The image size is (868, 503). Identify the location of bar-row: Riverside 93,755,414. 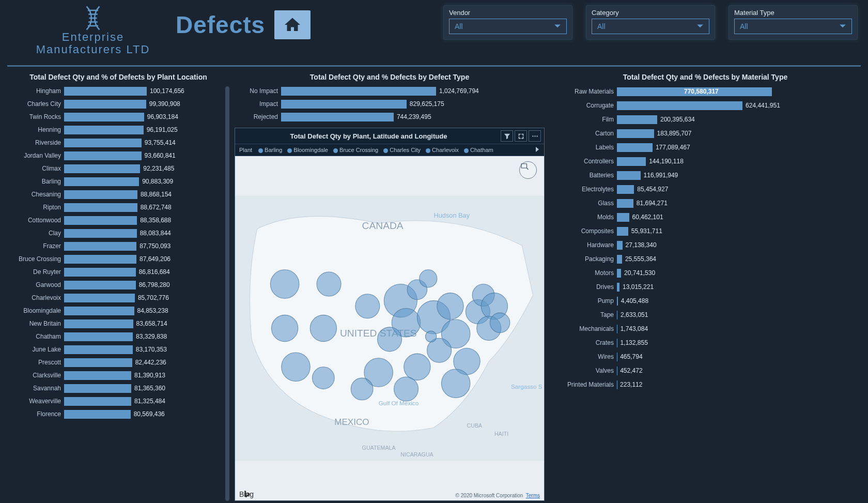
(118, 143).